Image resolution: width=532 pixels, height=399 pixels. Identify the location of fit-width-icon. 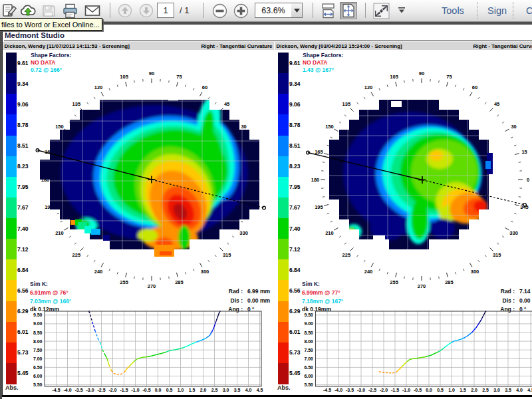
(328, 11).